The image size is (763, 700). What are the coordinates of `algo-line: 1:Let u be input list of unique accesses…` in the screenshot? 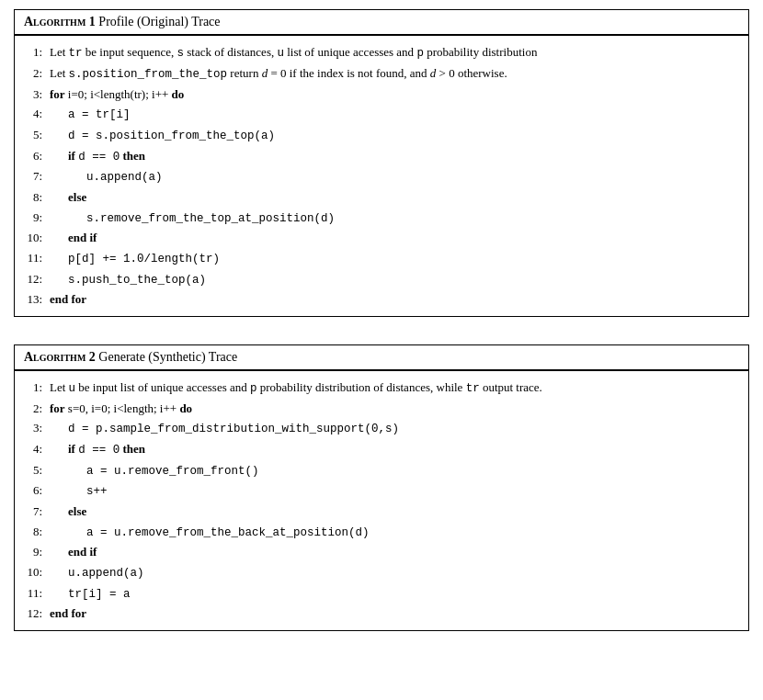 It's located at (382, 388).